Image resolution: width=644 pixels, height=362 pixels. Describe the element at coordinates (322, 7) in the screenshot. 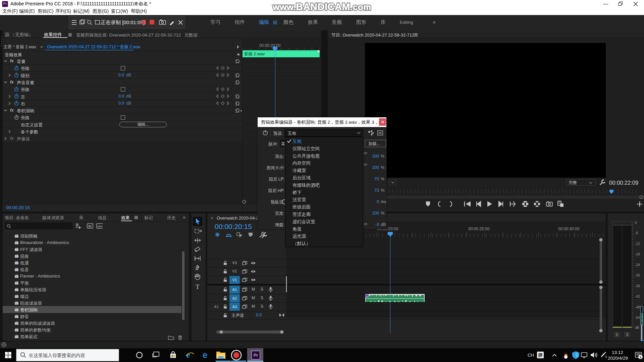

I see `svg-text: www.BANDICAM.com` at that location.